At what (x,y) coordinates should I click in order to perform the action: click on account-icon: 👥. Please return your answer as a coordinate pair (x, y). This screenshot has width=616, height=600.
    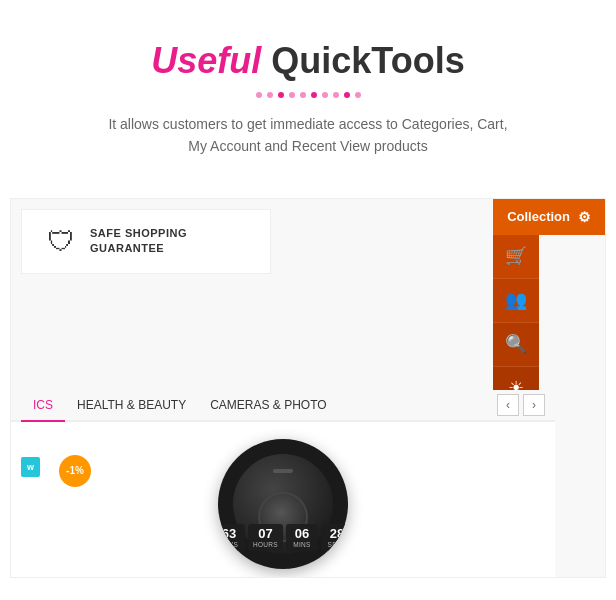
    Looking at the image, I should click on (516, 300).